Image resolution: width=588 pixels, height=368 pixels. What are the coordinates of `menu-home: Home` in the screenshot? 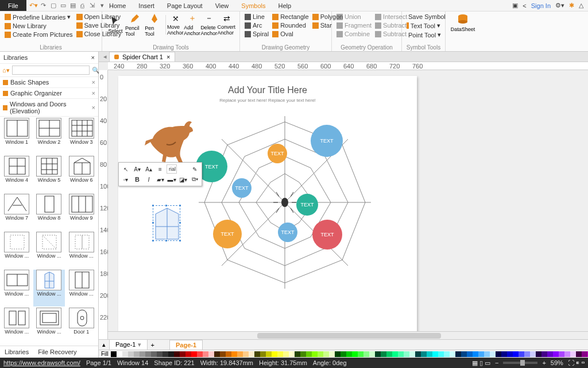 It's located at (117, 6).